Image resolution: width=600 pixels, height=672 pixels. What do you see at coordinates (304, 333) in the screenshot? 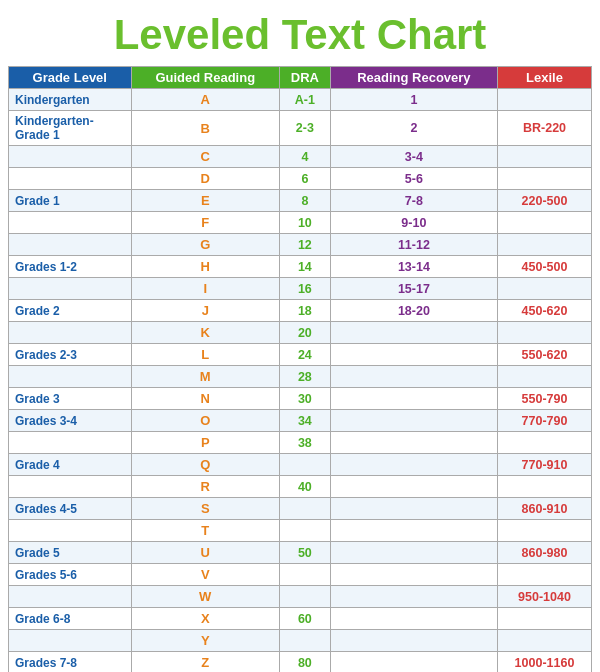
I see `dra-cell: 20` at bounding box center [304, 333].